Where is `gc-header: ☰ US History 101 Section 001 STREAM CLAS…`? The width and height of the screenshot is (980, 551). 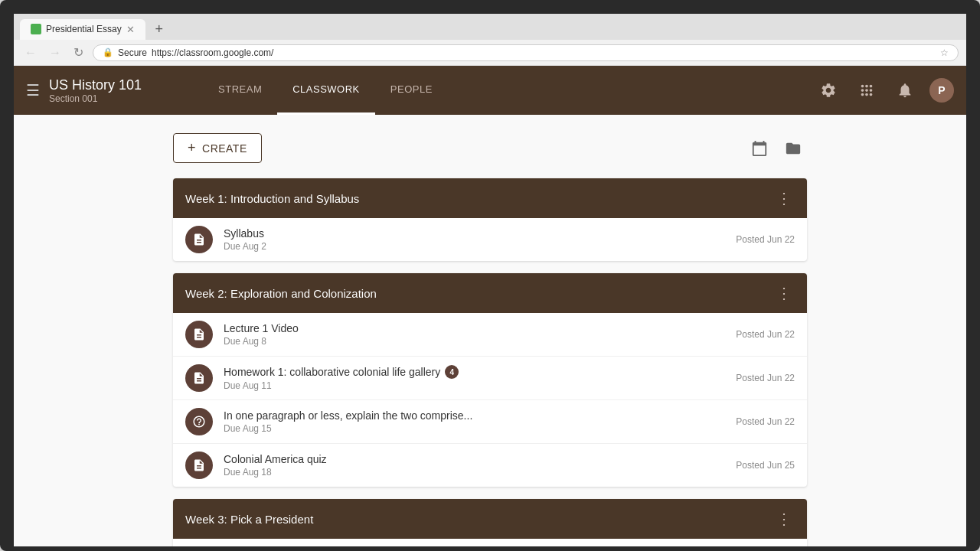
gc-header: ☰ US History 101 Section 001 STREAM CLAS… is located at coordinates (490, 90).